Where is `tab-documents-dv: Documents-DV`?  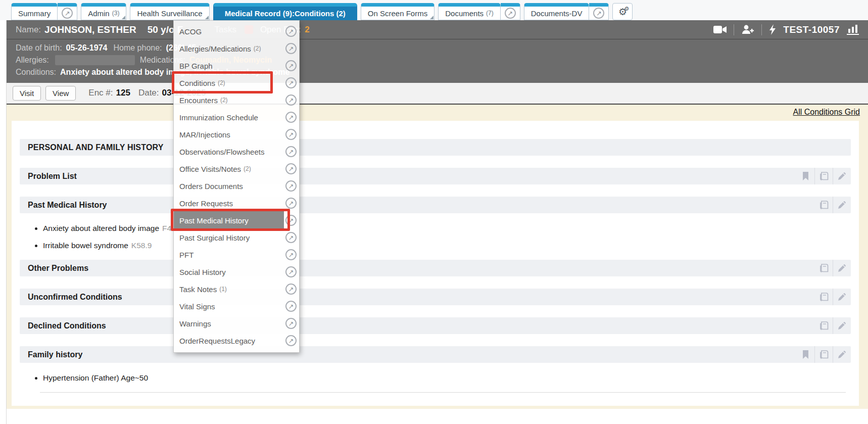 tab-documents-dv: Documents-DV is located at coordinates (557, 12).